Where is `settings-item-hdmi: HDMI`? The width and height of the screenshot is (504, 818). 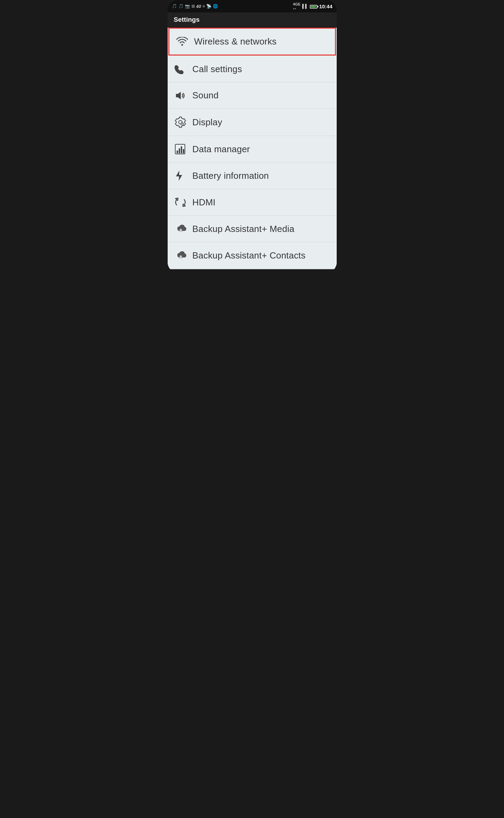 settings-item-hdmi: HDMI is located at coordinates (252, 202).